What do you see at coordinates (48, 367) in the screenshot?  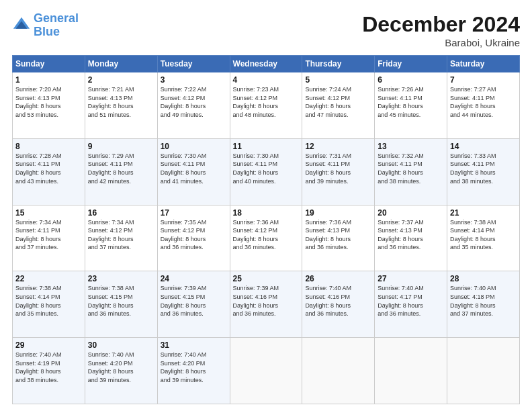 I see `day-info: Sunrise: 7:40 AM Sunset: 4:19 PM Dayligh…` at bounding box center [48, 367].